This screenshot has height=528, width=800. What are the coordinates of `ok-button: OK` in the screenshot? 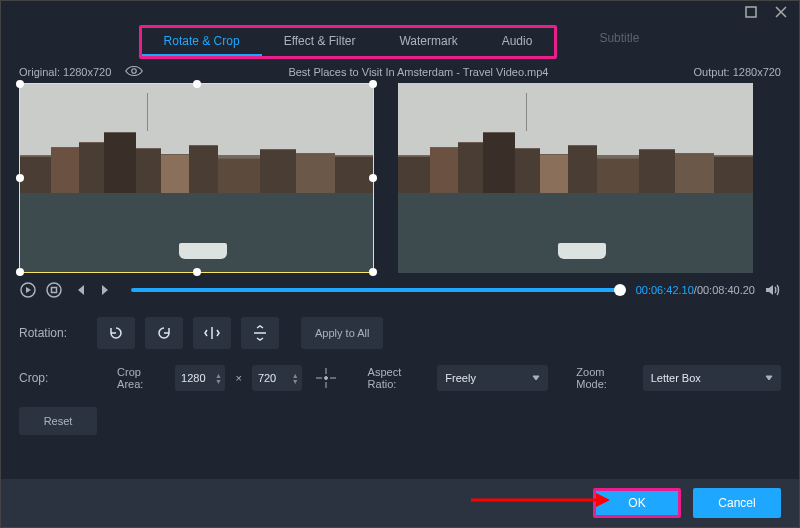 It's located at (637, 503).